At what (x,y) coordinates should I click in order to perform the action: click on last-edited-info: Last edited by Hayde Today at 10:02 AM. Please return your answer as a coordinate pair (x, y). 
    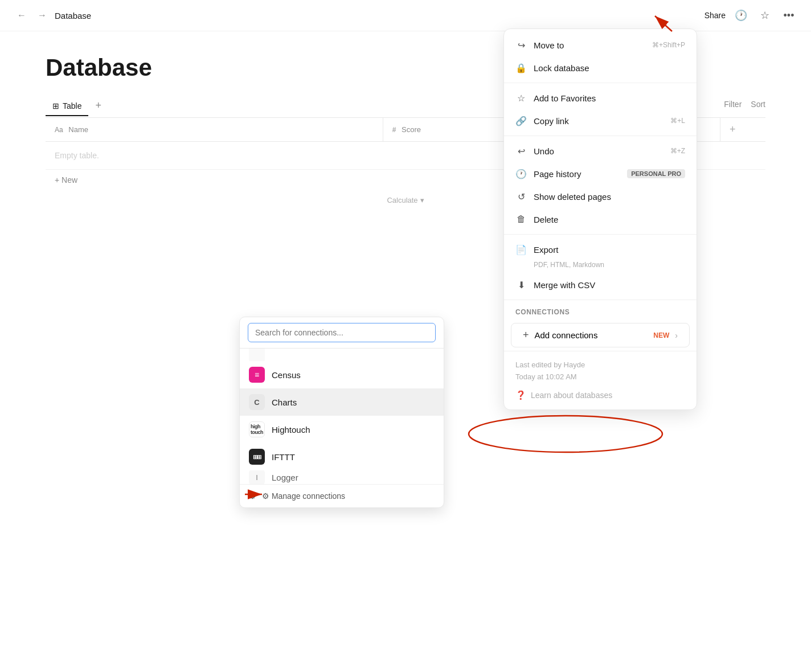
    Looking at the image, I should click on (600, 370).